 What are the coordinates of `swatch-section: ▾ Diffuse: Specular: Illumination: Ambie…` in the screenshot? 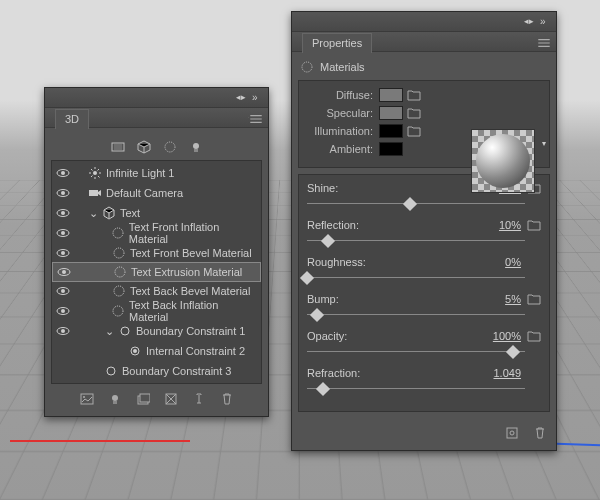 It's located at (424, 124).